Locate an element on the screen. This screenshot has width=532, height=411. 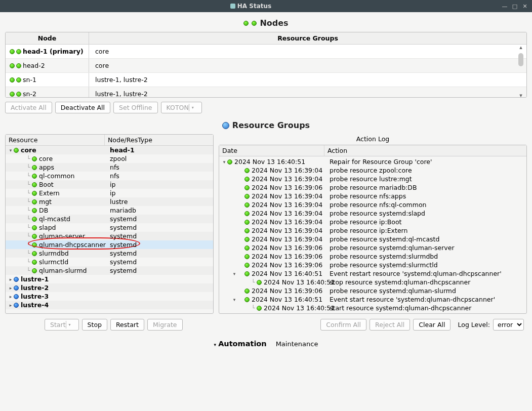
maximize-button: □ is located at coordinates (515, 6).